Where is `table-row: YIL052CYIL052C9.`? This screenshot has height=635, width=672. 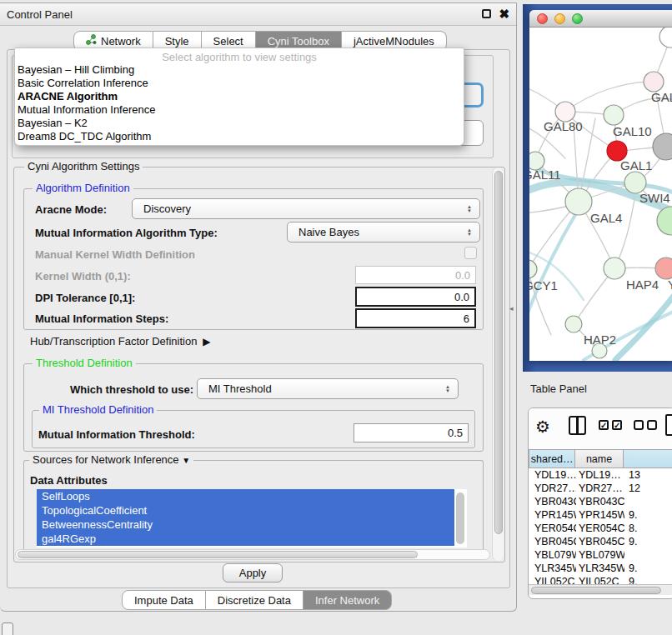 table-row: YIL052CYIL052C9. is located at coordinates (600, 580).